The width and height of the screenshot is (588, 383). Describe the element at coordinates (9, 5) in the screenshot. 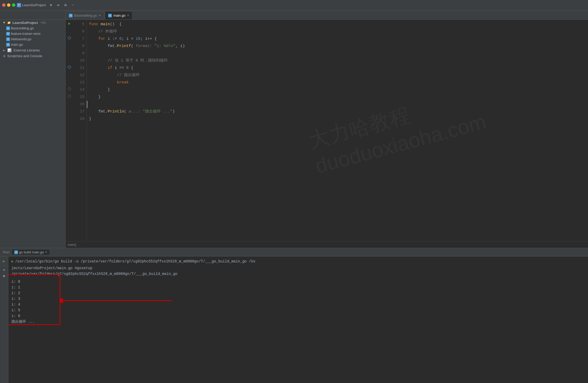

I see `traffic-lights` at that location.